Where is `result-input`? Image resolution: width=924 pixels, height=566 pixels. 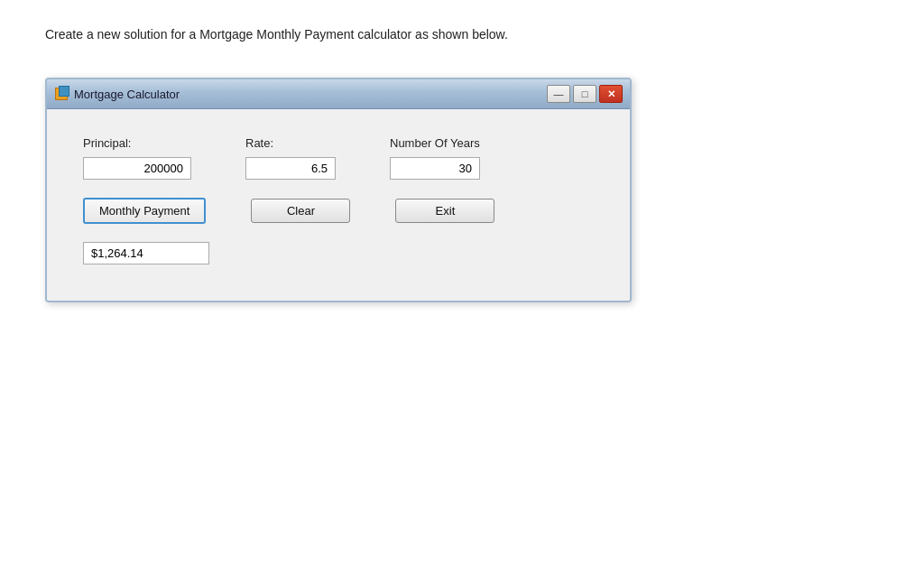 result-input is located at coordinates (146, 253).